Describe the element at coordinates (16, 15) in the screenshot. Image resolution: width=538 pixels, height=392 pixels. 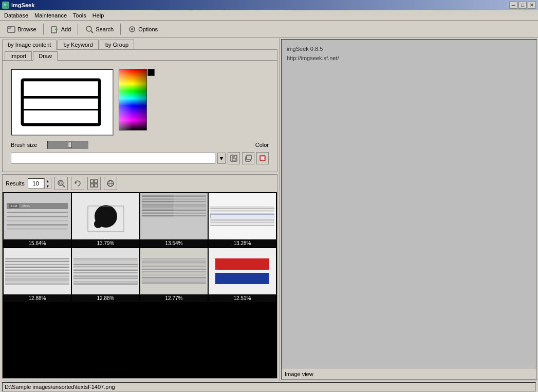
I see `menu-database: Database` at that location.